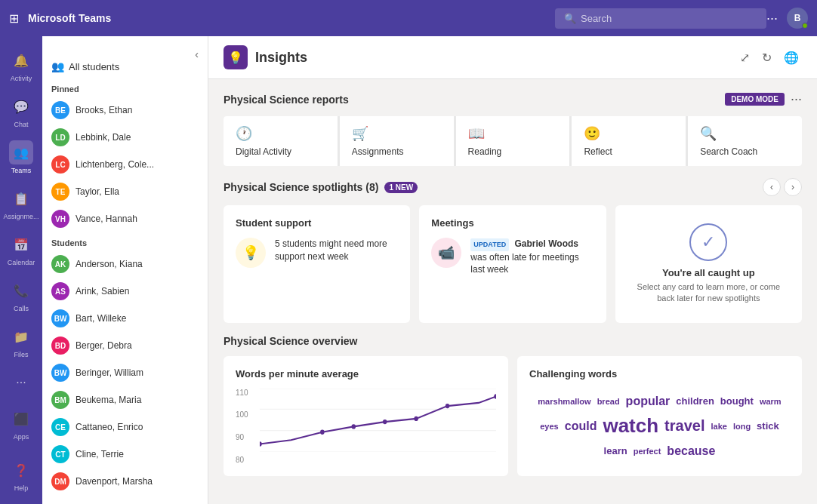 The image size is (817, 504). What do you see at coordinates (609, 401) in the screenshot?
I see `word-bread: bread` at bounding box center [609, 401].